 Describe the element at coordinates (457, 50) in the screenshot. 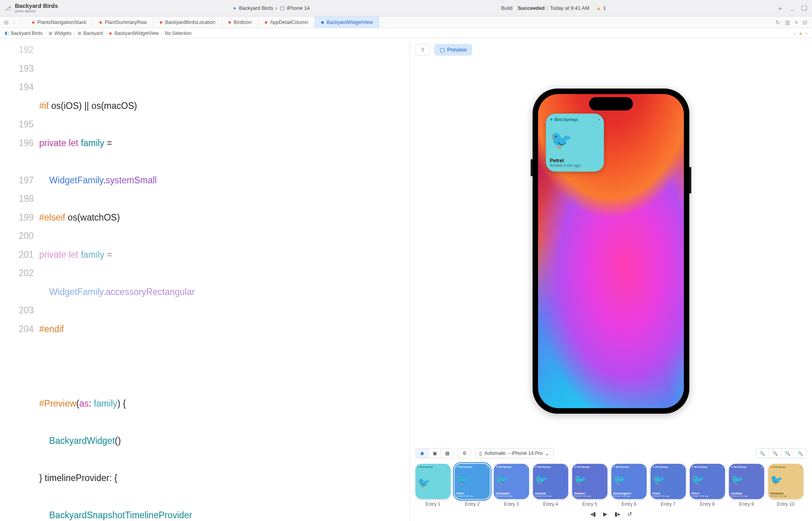

I see `preview-label: Preview` at that location.